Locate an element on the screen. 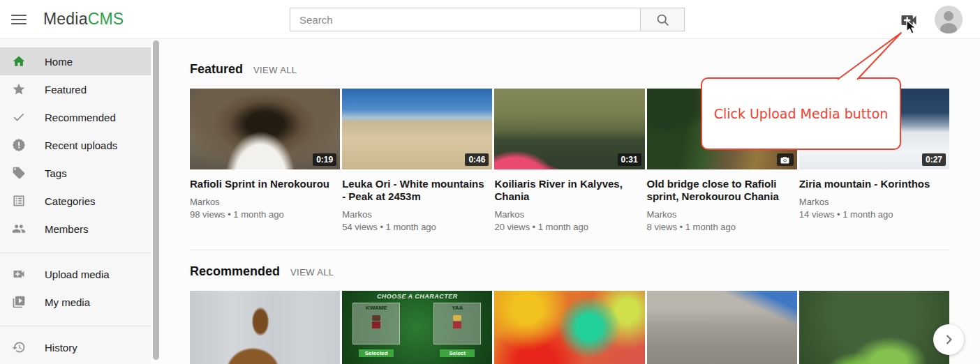 The image size is (980, 364). person-icon is located at coordinates (949, 20).